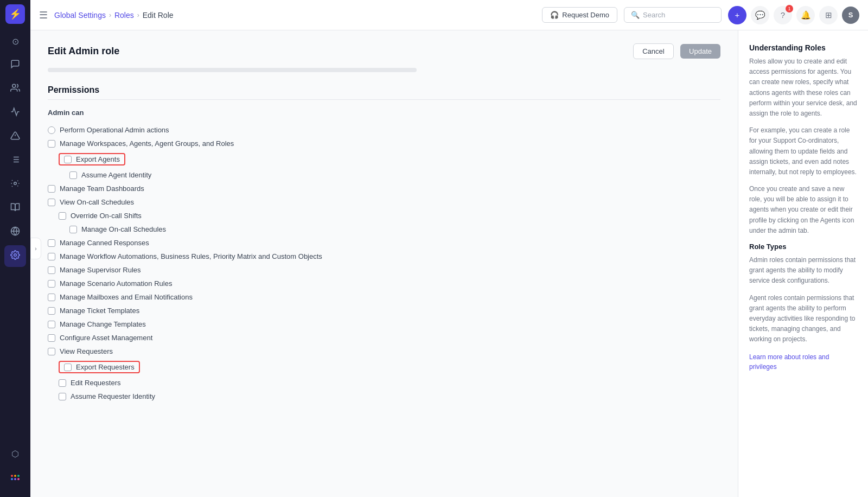  Describe the element at coordinates (73, 175) in the screenshot. I see `perm-checkbox-assume-agent` at that location.